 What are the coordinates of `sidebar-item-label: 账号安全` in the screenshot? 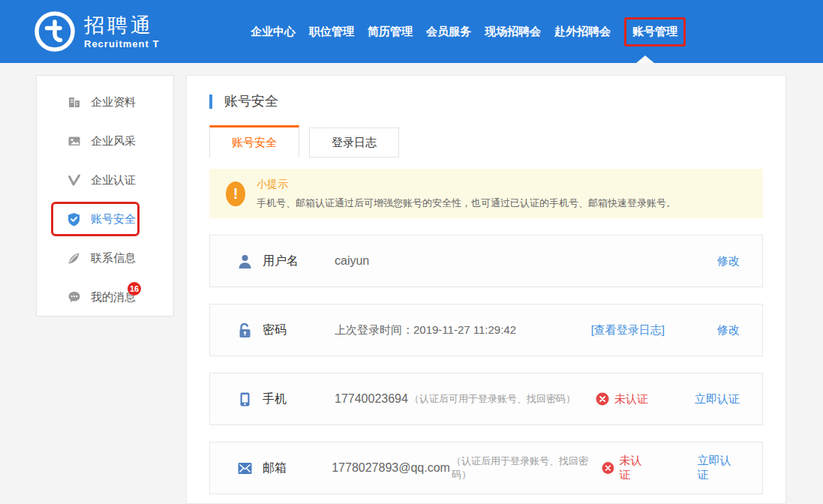 It's located at (113, 219).